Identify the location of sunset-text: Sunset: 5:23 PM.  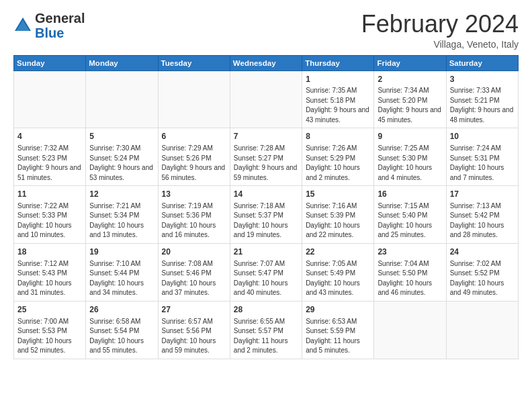
(42, 158).